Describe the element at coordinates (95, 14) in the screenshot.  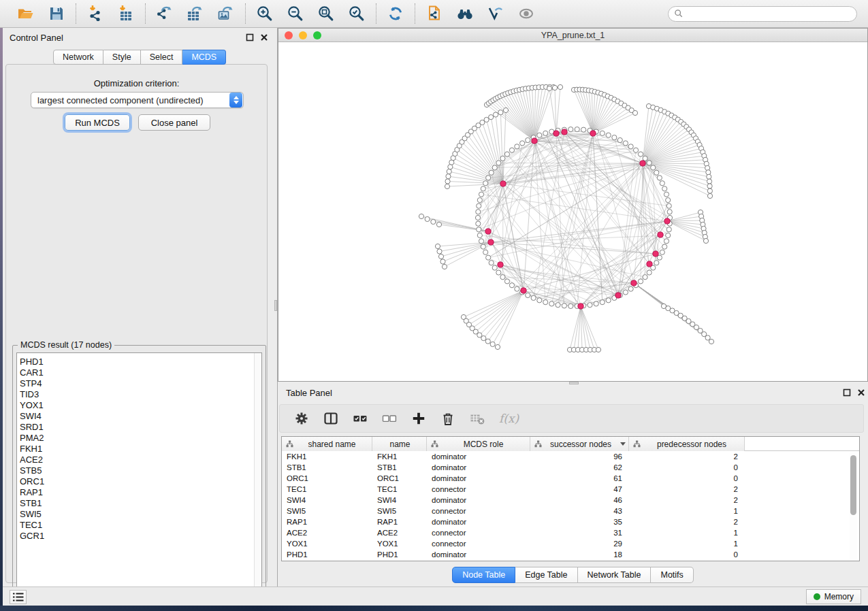
I see `import-network-button` at that location.